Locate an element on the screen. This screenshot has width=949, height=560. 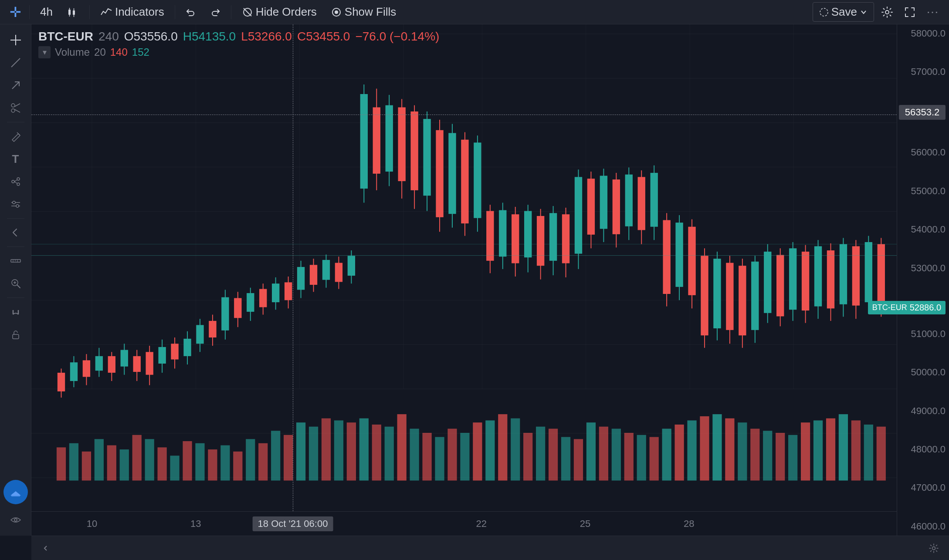
hide-orders-icon is located at coordinates (247, 12).